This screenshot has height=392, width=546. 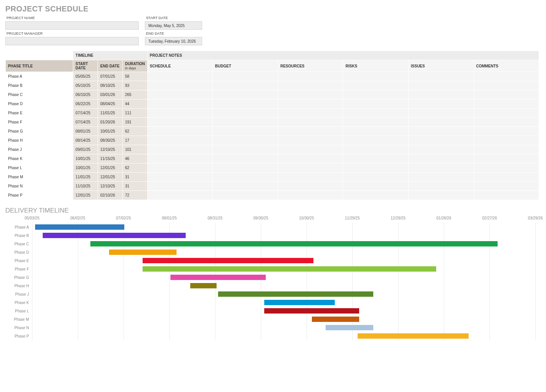 I want to click on phase-title-cell: Phase M, so click(x=40, y=177).